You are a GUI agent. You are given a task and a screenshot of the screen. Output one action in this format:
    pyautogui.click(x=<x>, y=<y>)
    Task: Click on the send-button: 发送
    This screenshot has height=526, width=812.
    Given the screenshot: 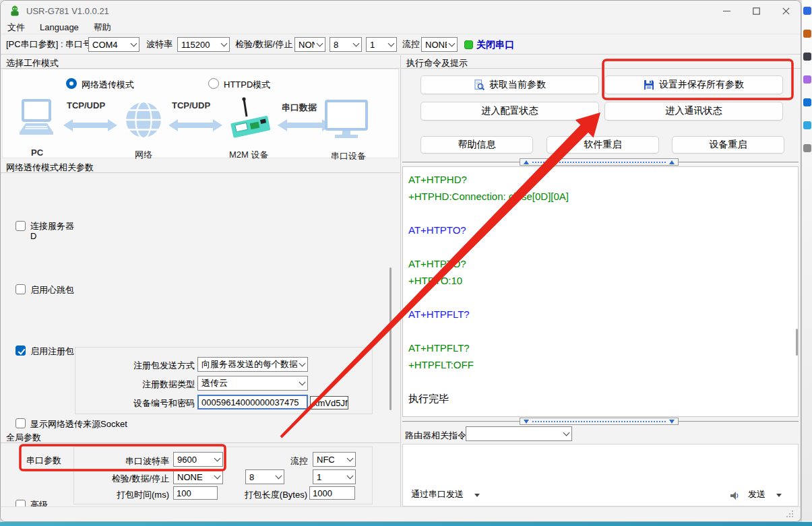 What is the action you would take?
    pyautogui.click(x=757, y=494)
    